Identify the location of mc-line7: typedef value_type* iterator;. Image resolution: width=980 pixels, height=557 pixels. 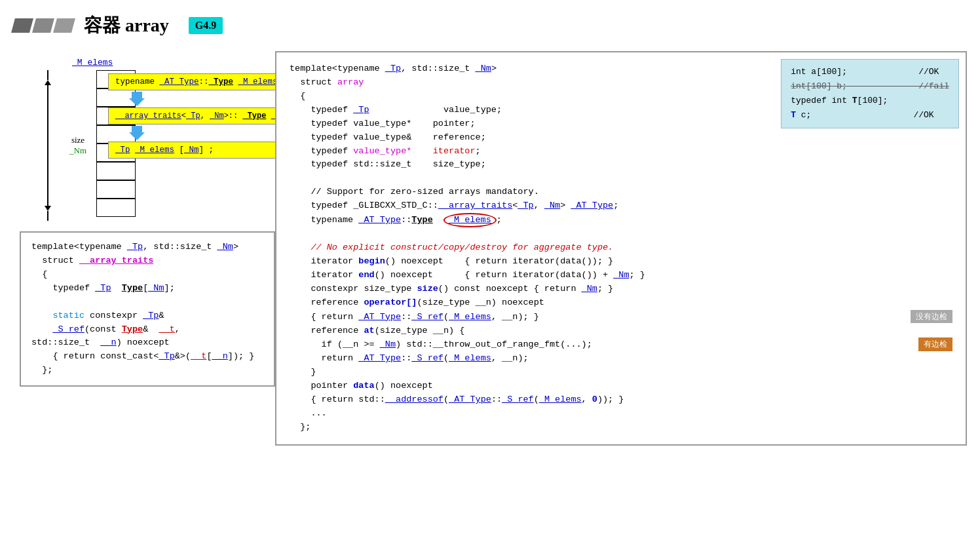
(621, 152).